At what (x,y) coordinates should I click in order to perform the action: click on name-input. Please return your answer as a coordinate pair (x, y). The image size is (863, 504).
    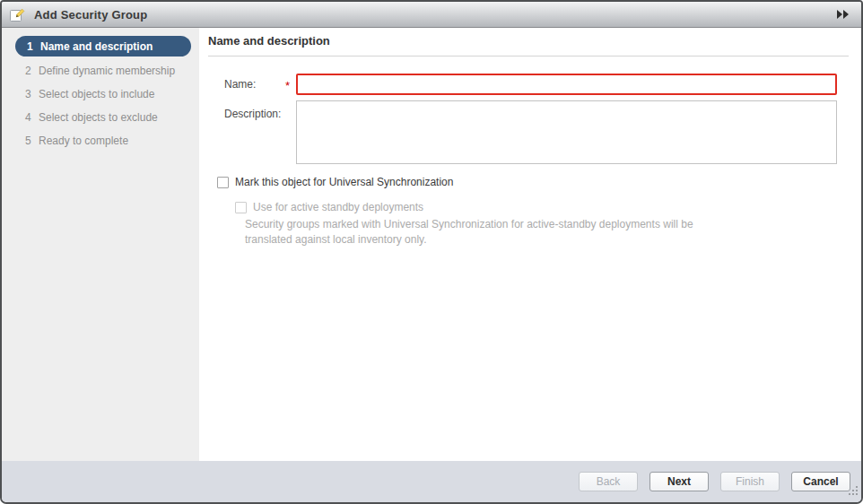
    Looking at the image, I should click on (567, 84).